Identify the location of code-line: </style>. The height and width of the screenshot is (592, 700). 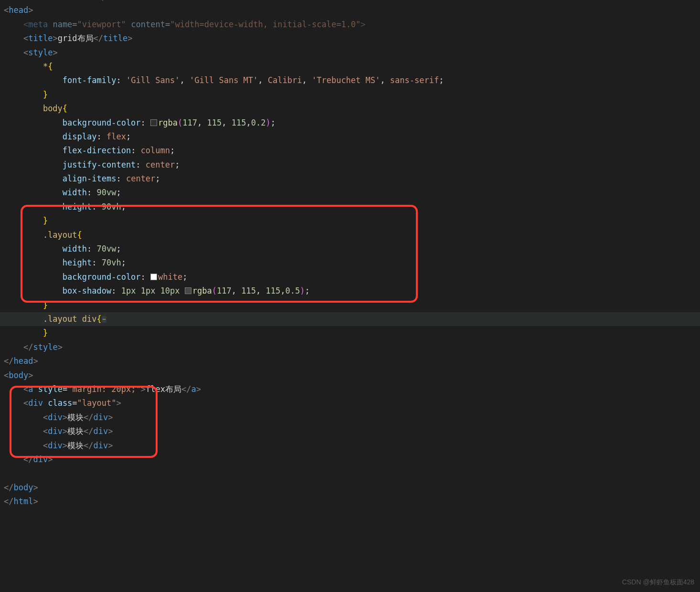
(350, 348).